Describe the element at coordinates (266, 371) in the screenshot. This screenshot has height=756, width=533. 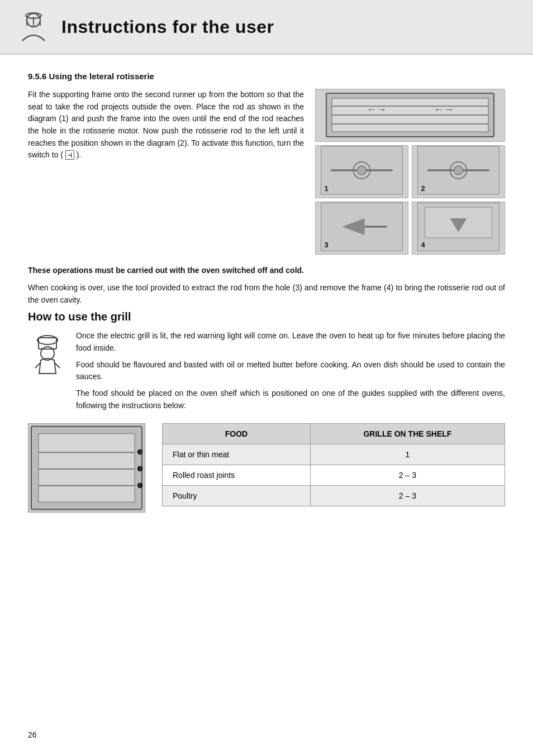
I see `grill-section: Once the electric grill is lit, the red …` at that location.